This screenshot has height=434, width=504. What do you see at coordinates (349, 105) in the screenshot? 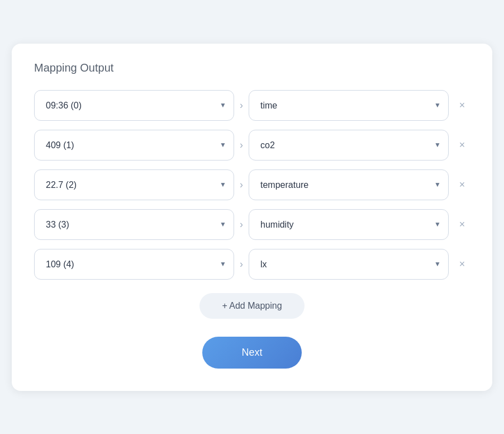
I see `target-select-wrapper-0: timeco2temperaturehumiditylx▼` at bounding box center [349, 105].